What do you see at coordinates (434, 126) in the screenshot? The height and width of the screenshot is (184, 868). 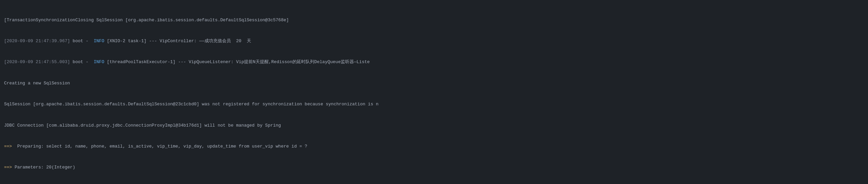 I see `log-line-5: JDBC Connection [com.alibaba.druid.proxy…` at bounding box center [434, 126].